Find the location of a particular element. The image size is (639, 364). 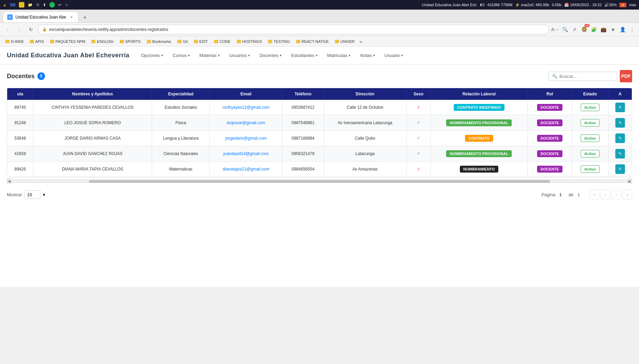

profile-icon: 👤 is located at coordinates (623, 30).